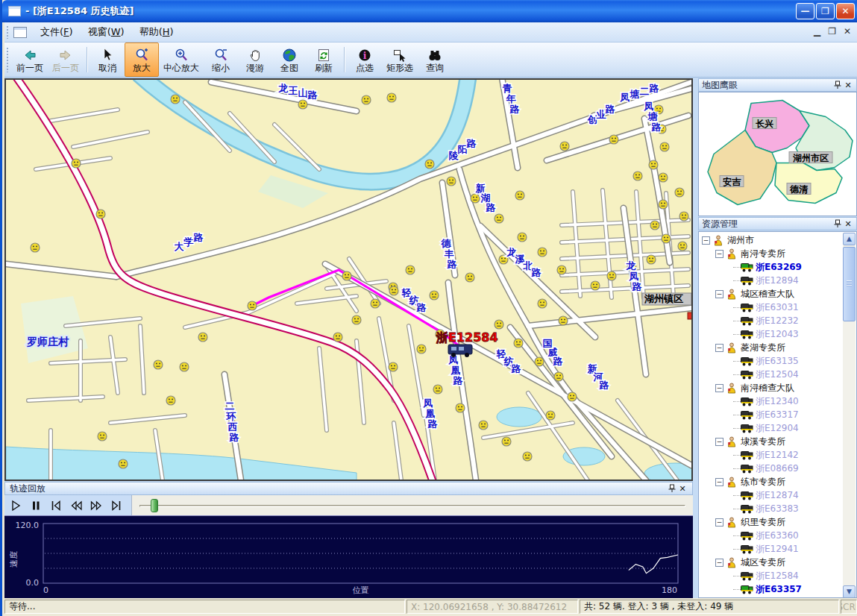  Describe the element at coordinates (157, 32) in the screenshot. I see `menu-item-3: 帮助(H)` at that location.